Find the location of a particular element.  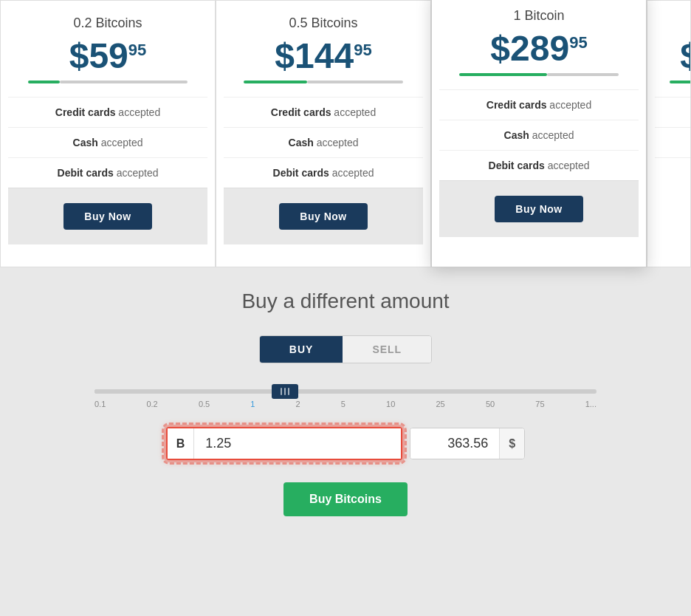

card-02-feature-credit: Credit cards accepted is located at coordinates (108, 112).